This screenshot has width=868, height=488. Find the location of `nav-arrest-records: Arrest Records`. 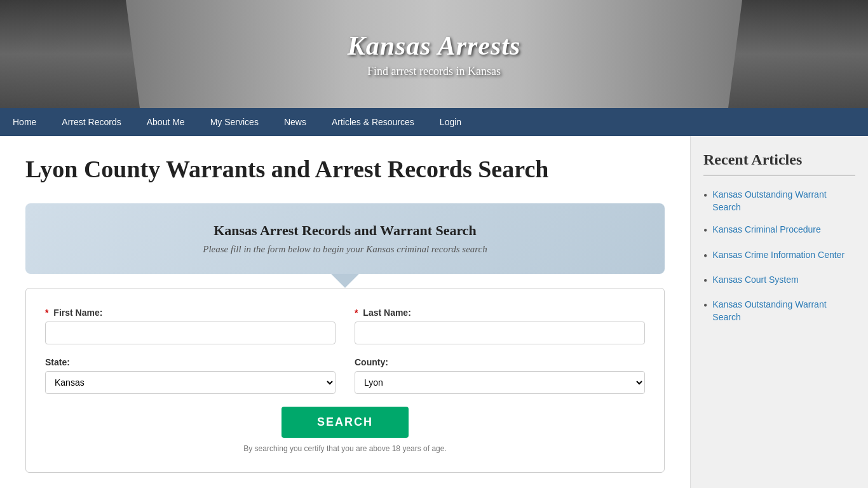

nav-arrest-records: Arrest Records is located at coordinates (92, 122).